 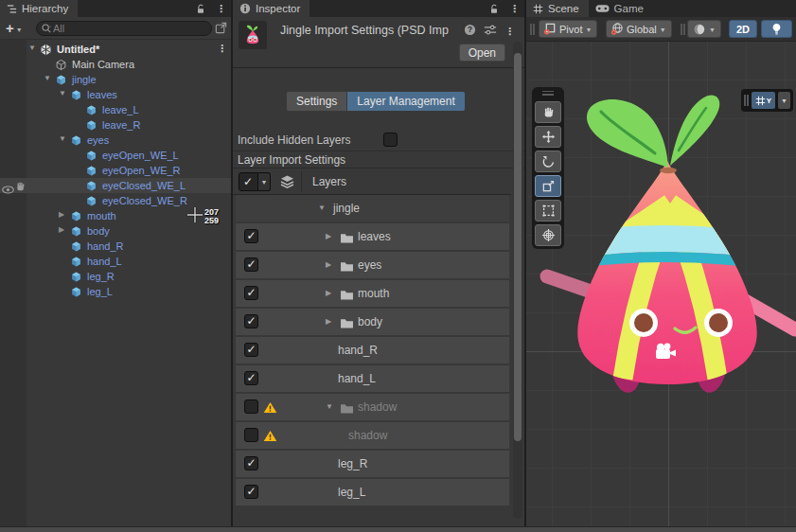 What do you see at coordinates (373, 293) in the screenshot?
I see `layer-row-mouth: ▶mouth` at bounding box center [373, 293].